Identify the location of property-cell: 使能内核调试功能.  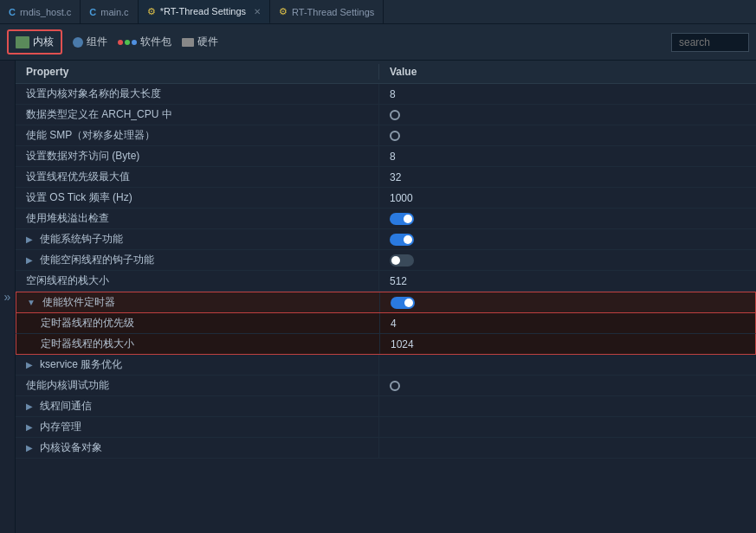
(197, 386).